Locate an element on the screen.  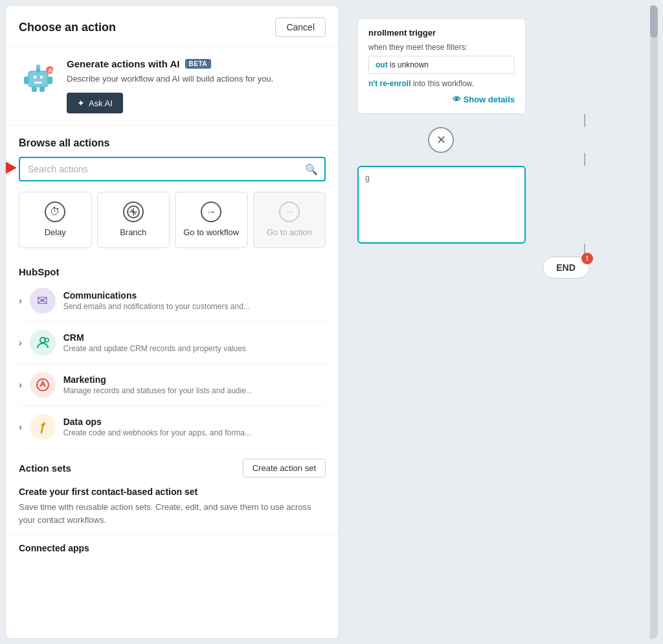
svg-text: AI is located at coordinates (51, 71).